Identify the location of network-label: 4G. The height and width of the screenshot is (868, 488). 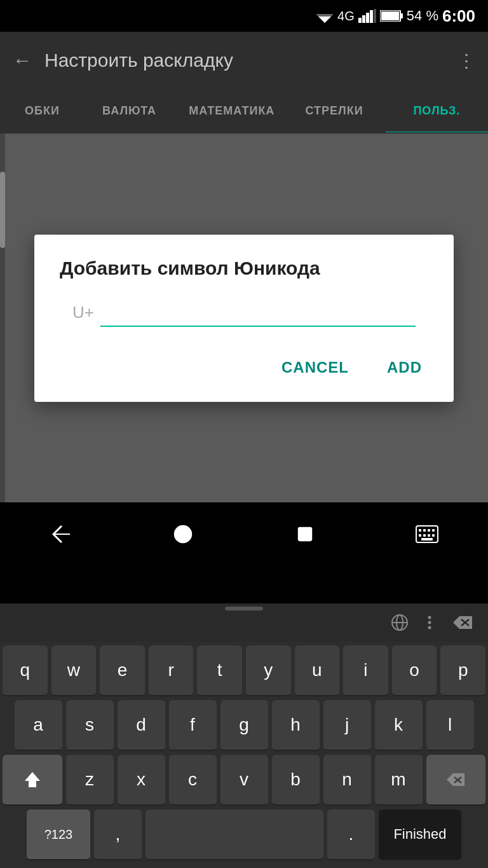
(346, 17).